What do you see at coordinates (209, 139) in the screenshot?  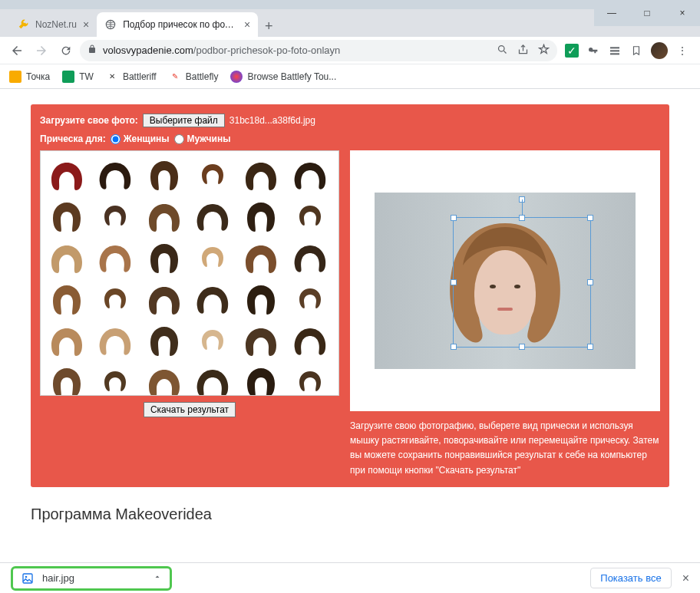 I see `gender-male-label: Мужчины` at bounding box center [209, 139].